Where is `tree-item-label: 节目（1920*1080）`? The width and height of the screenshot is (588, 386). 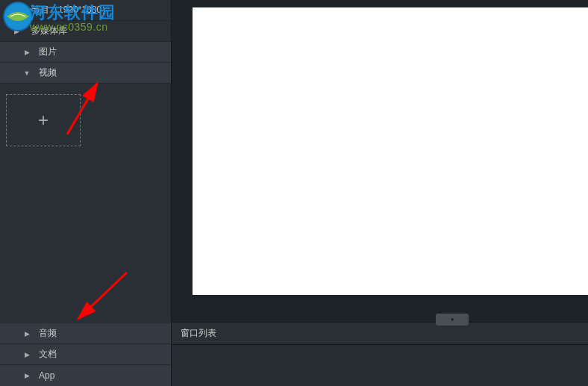
tree-item-label: 节目（1920*1080） is located at coordinates (71, 10).